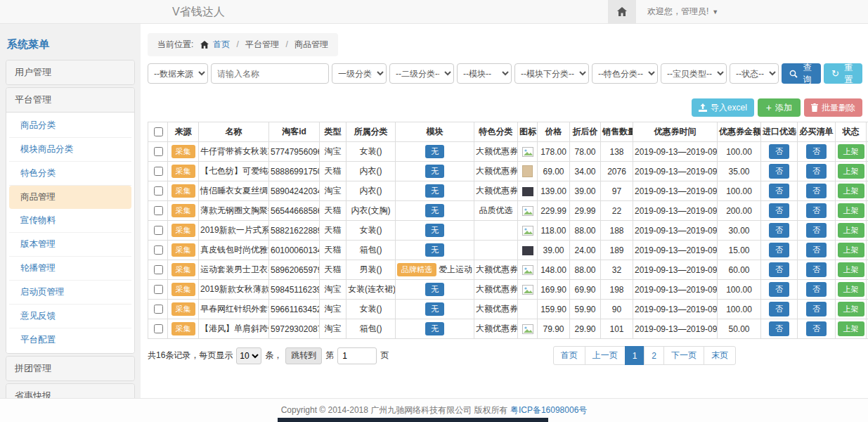  Describe the element at coordinates (70, 174) in the screenshot. I see `sidebar-subitem-特色分类: 特色分类` at that location.